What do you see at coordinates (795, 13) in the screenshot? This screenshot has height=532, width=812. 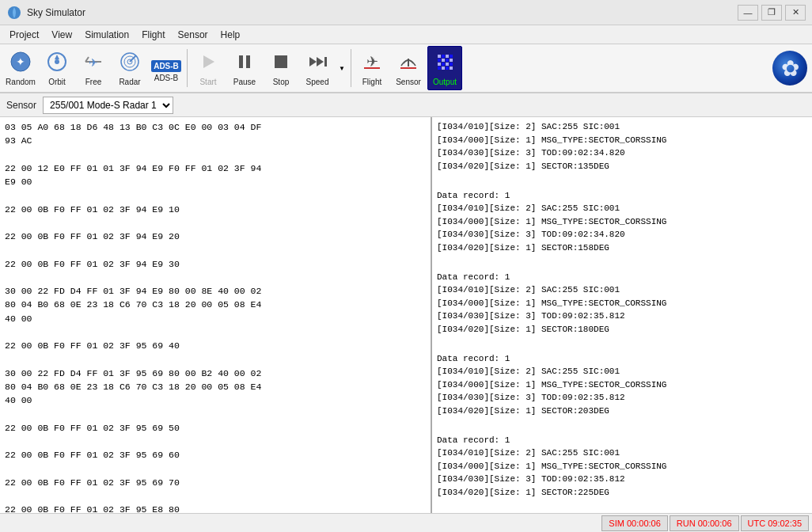 I see `close-button: ✕` at bounding box center [795, 13].